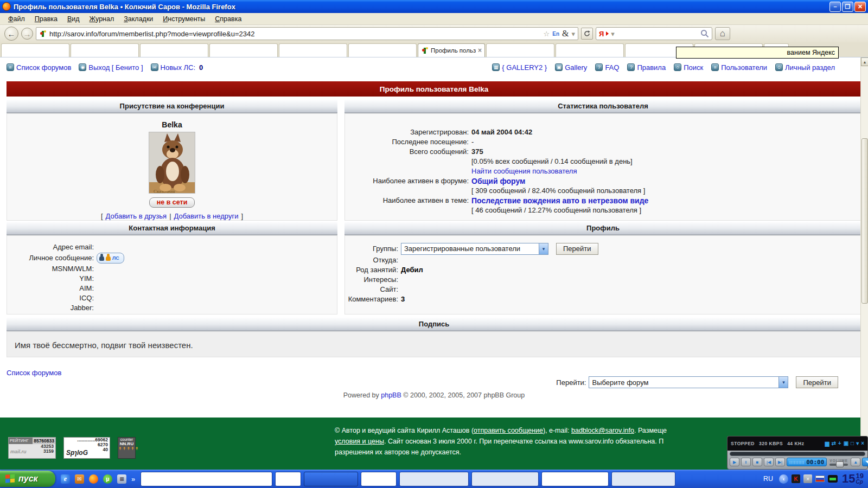  I want to click on add-friend-link: Добавить в друзья, so click(137, 216).